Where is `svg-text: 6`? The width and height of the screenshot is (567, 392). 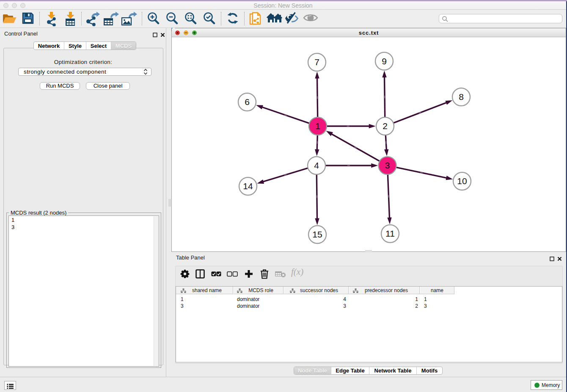
svg-text: 6 is located at coordinates (247, 102).